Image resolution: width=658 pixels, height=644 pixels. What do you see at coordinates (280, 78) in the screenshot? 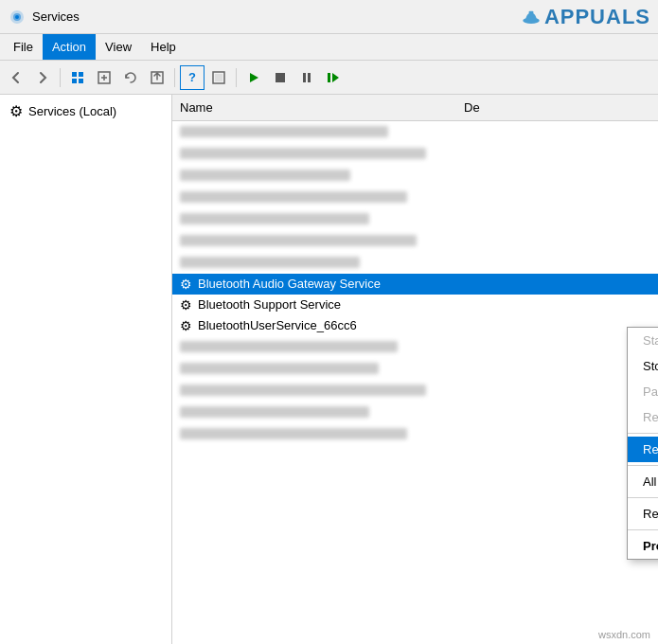
I see `stop-service-button` at bounding box center [280, 78].